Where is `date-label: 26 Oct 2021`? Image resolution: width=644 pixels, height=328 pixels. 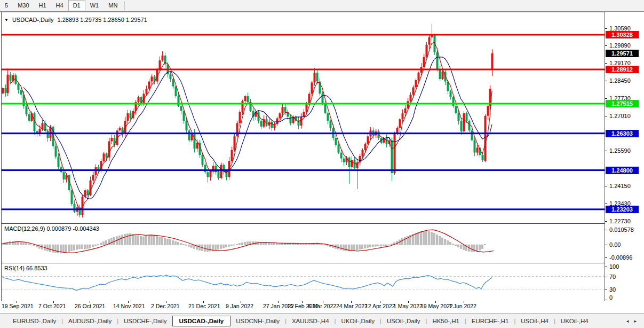 date-label: 26 Oct 2021 is located at coordinates (90, 306).